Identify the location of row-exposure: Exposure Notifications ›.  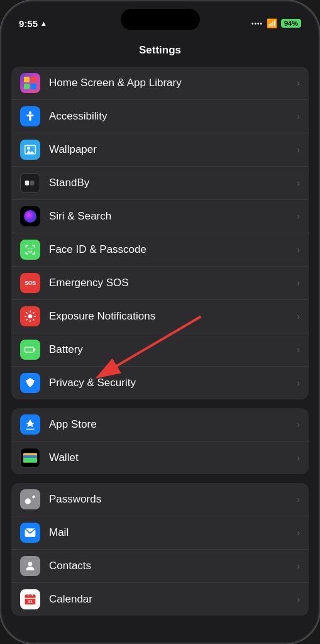
(160, 317).